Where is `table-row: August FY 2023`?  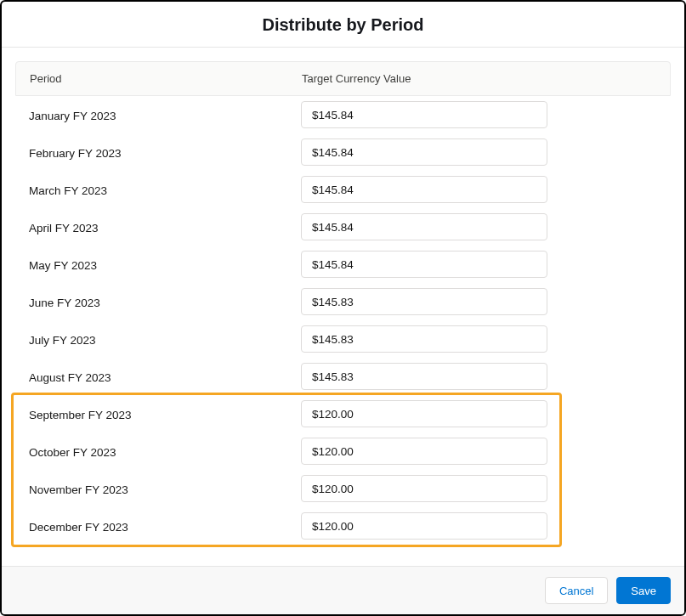 table-row: August FY 2023 is located at coordinates (343, 376).